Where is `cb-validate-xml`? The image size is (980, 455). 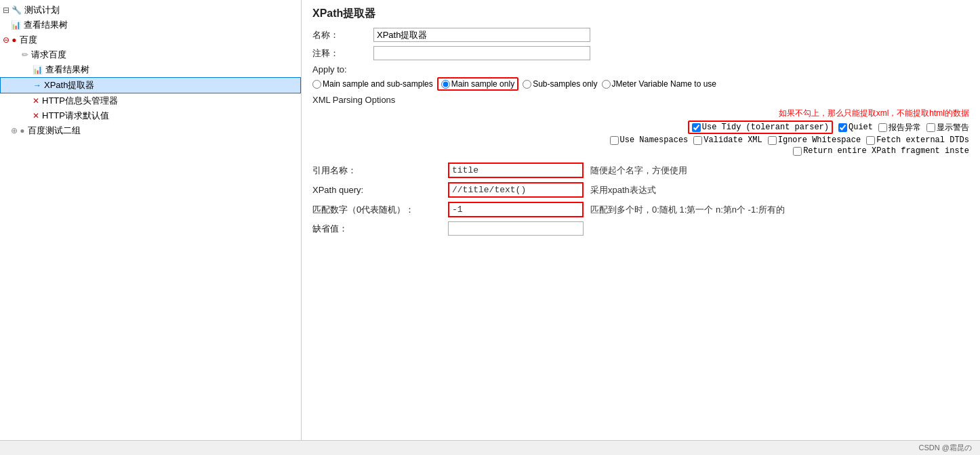 cb-validate-xml is located at coordinates (698, 141).